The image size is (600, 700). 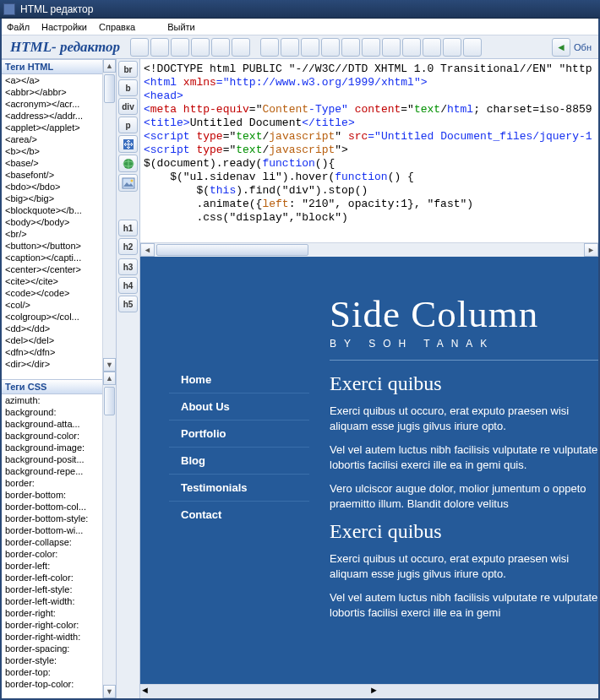 What do you see at coordinates (52, 660) in the screenshot?
I see `css-property-item: border-style:` at bounding box center [52, 660].